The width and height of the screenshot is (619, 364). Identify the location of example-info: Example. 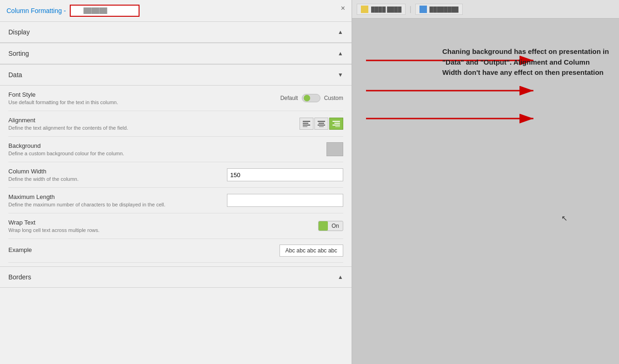
(144, 251).